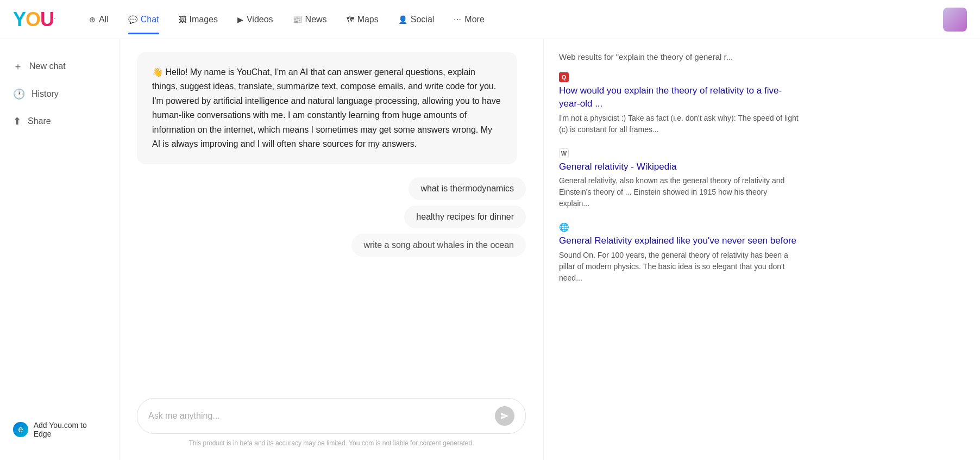 This screenshot has height=460, width=980. Describe the element at coordinates (298, 20) in the screenshot. I see `news-icon: 📰` at that location.